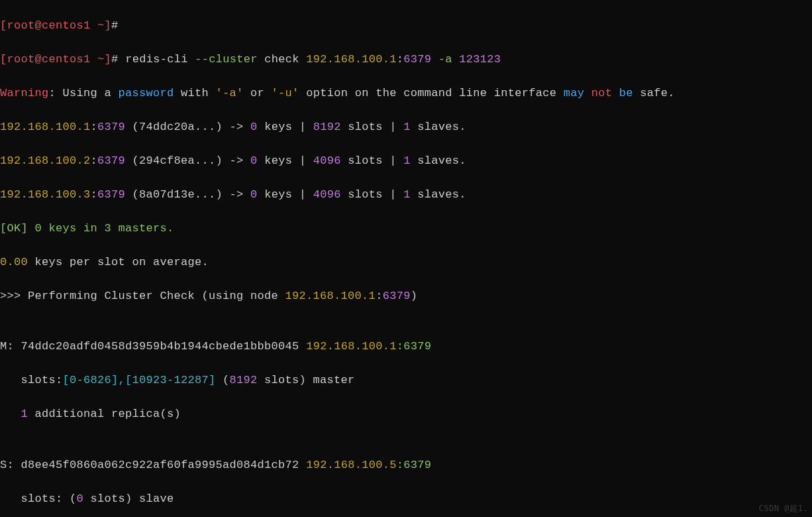  I want to click on summary-row: 192.168.100.3:6379 (8a07d13e...) -> 0 ke…, so click(406, 195).